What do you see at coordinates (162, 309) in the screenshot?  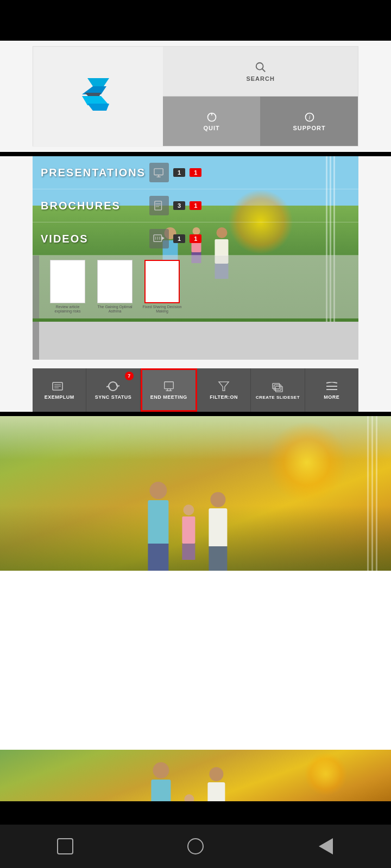 I see `doc-label-3: Fixed Sharing Decision Making` at bounding box center [162, 309].